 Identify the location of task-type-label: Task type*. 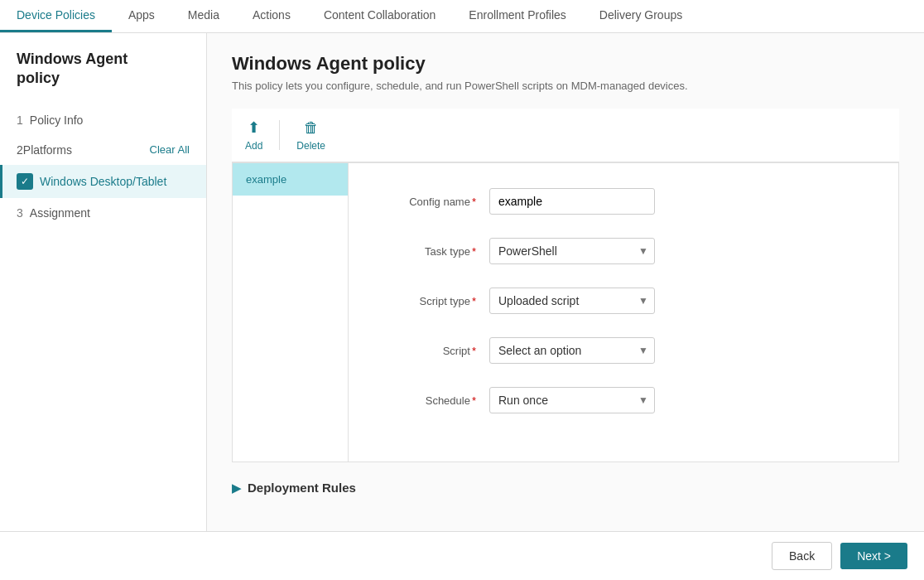
(436, 252).